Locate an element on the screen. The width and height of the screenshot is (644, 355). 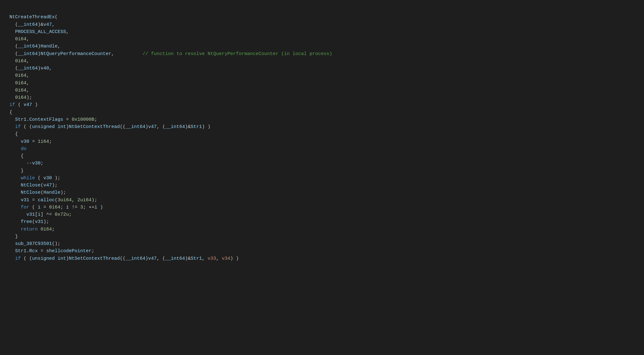
line-18: v30 = 1i64; is located at coordinates (31, 141).